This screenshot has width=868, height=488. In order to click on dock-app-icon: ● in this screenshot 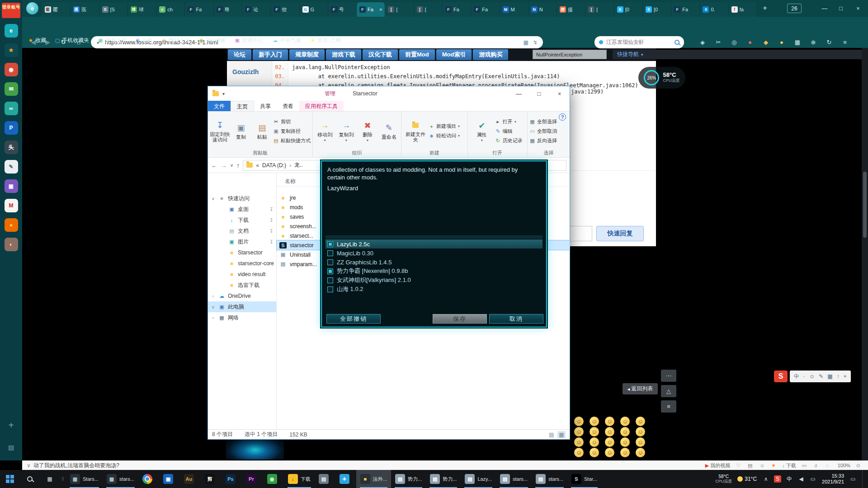, I will do `click(11, 225)`.